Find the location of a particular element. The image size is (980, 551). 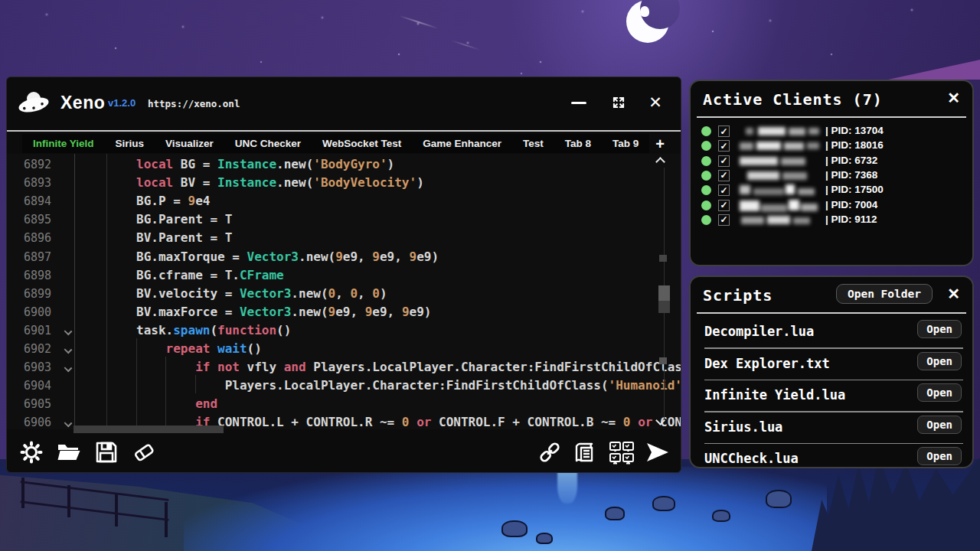

client-row: ✓| PID: 9112 is located at coordinates (831, 220).